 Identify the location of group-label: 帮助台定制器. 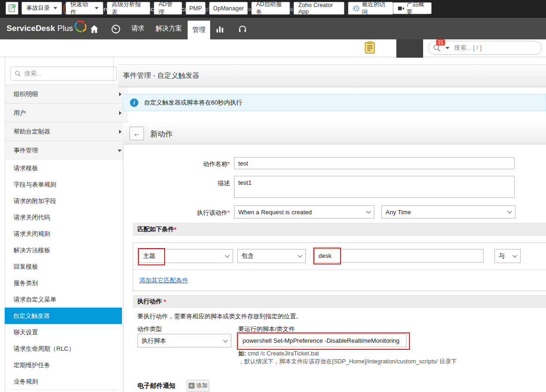
(32, 132).